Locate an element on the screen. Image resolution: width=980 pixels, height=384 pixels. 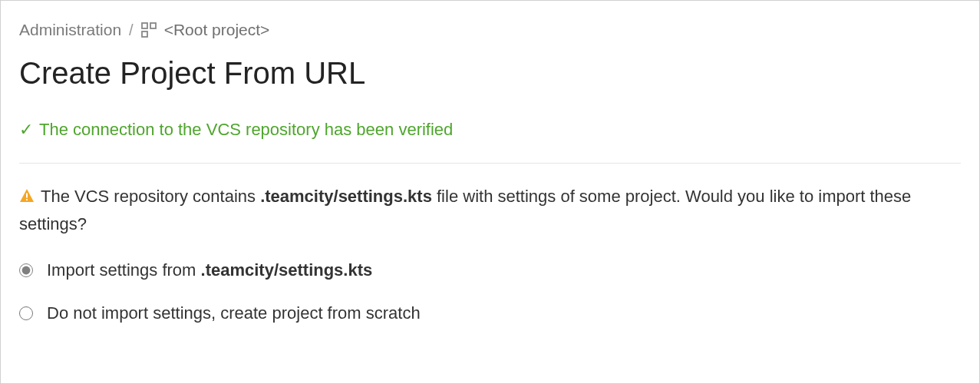
check-icon: ✓ is located at coordinates (26, 130).